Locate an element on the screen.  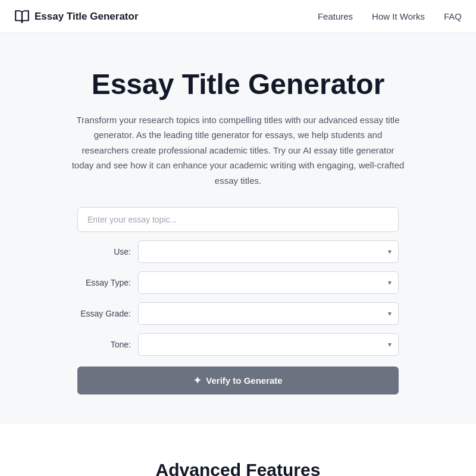
essay-type-label: Essay Type: is located at coordinates (104, 283).